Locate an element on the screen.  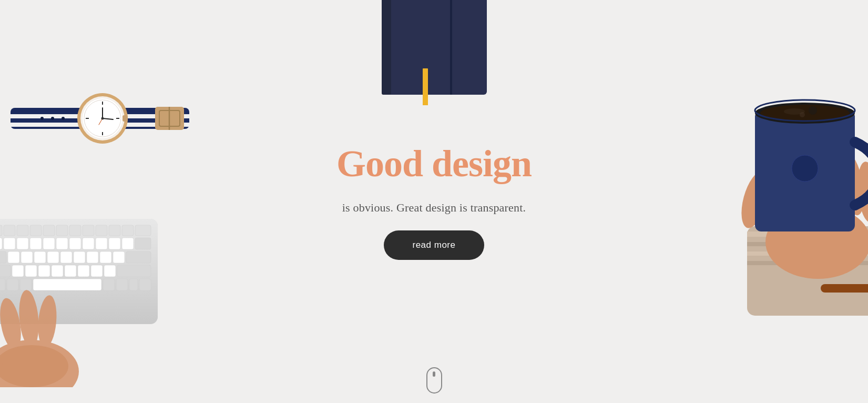
scroll-indicator is located at coordinates (434, 380).